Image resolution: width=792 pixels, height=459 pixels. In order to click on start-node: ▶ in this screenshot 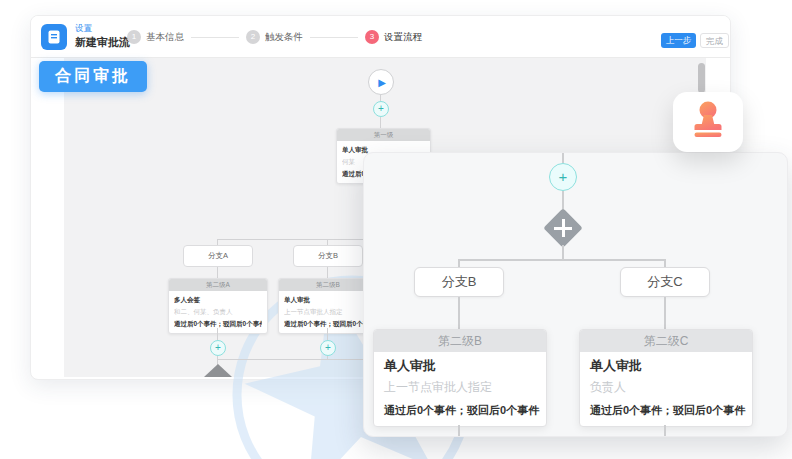, I will do `click(381, 82)`.